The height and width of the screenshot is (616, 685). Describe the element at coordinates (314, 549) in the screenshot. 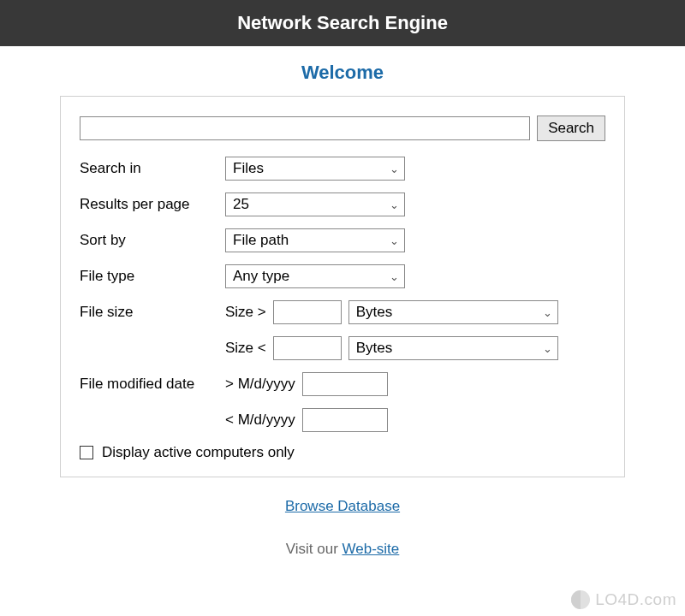

I see `visit-prefix: Visit our` at that location.